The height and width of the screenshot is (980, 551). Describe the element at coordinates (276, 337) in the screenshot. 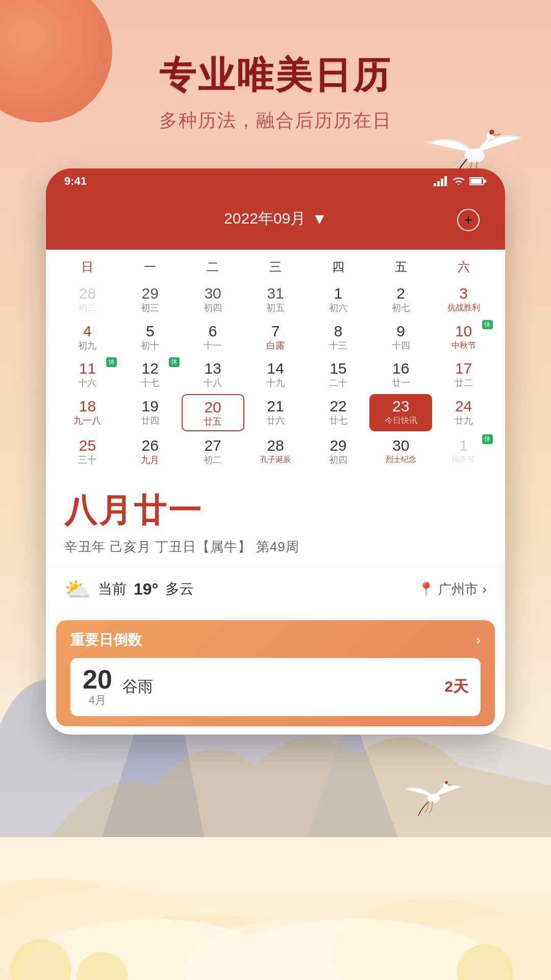

I see `table-row: 7 白露` at that location.